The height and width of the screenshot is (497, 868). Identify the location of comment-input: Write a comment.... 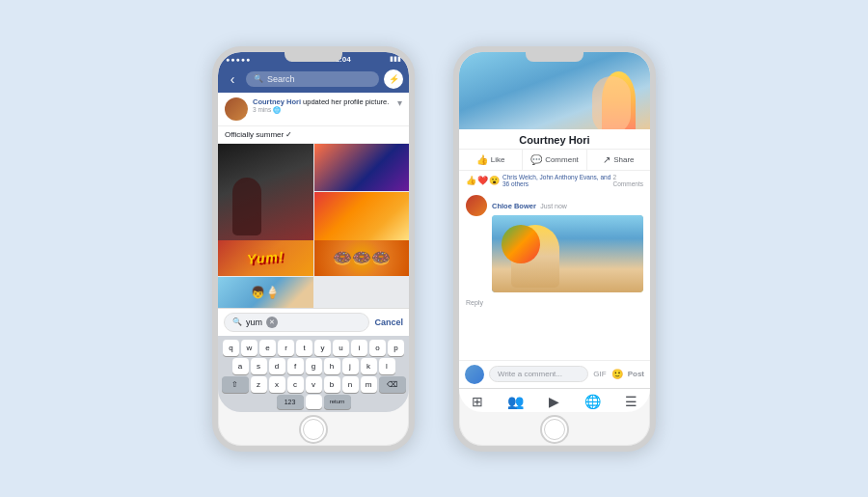
(538, 374).